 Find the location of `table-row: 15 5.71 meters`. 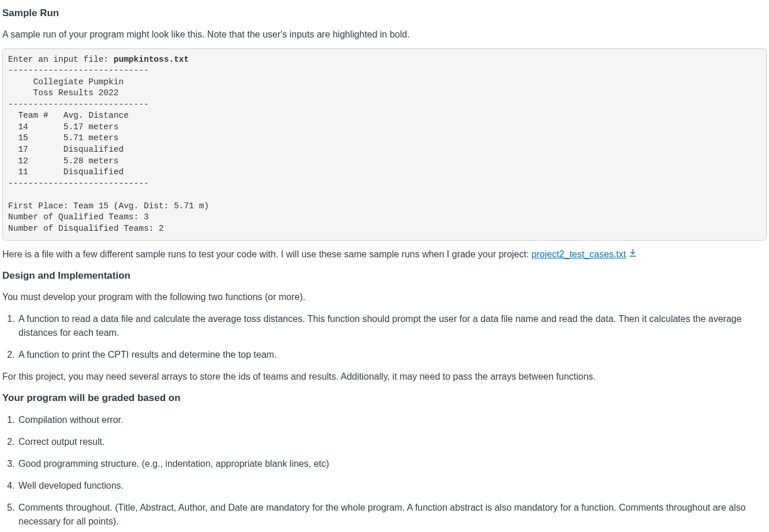

table-row: 15 5.71 meters is located at coordinates (64, 138).